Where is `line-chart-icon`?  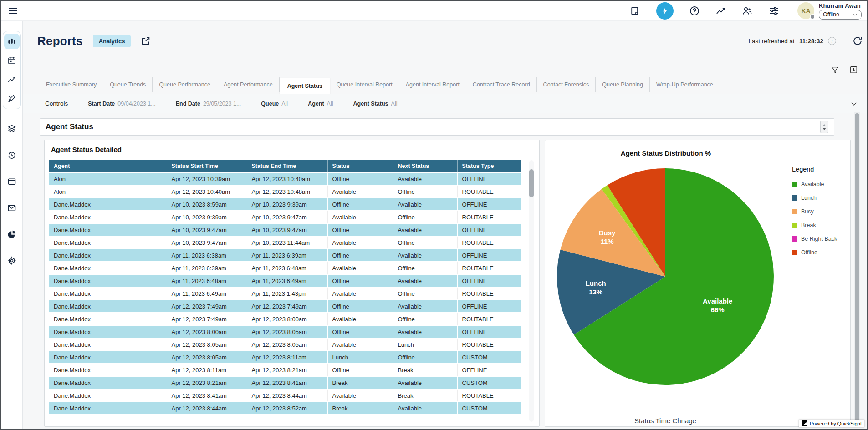 line-chart-icon is located at coordinates (12, 80).